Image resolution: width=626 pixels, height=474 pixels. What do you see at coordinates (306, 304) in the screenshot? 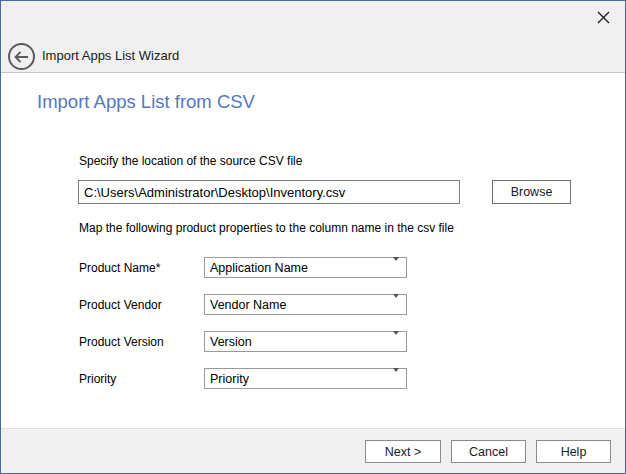
I see `product-vendor-combobox: Vendor Name` at bounding box center [306, 304].